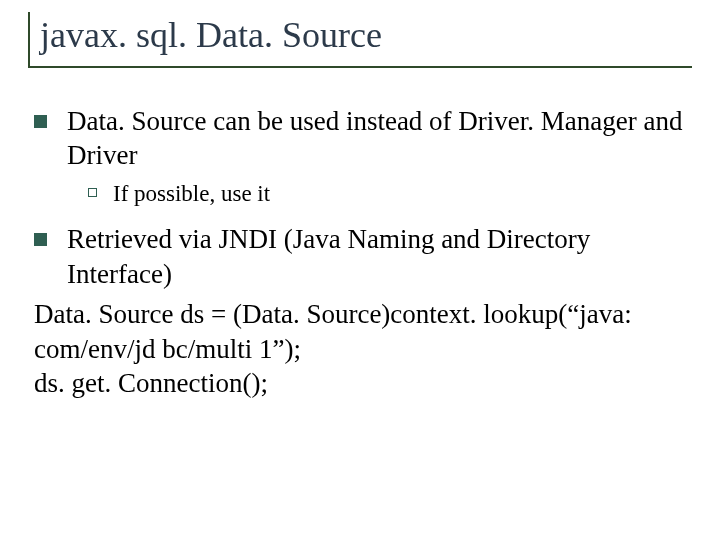 This screenshot has width=720, height=540. What do you see at coordinates (402, 194) in the screenshot?
I see `bullet-text: If possible, use it` at bounding box center [402, 194].